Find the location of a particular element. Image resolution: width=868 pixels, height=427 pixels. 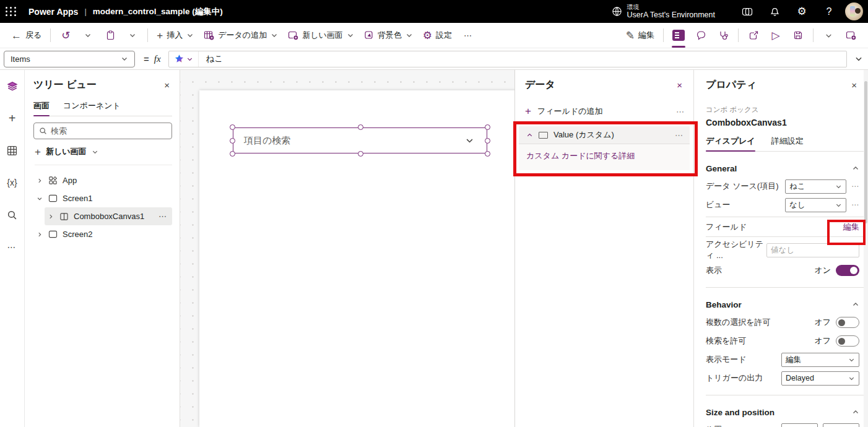

chevron-down-icon is located at coordinates (40, 199).